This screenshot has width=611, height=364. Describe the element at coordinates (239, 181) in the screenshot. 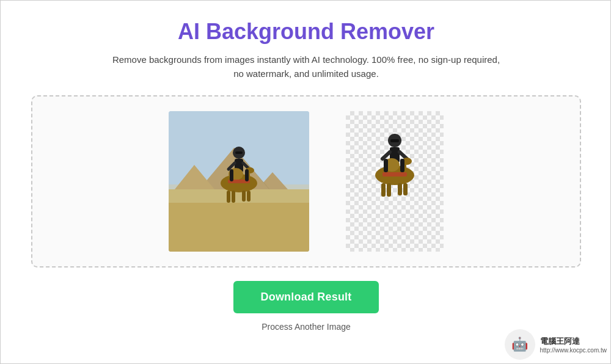

I see `original-image-box` at that location.